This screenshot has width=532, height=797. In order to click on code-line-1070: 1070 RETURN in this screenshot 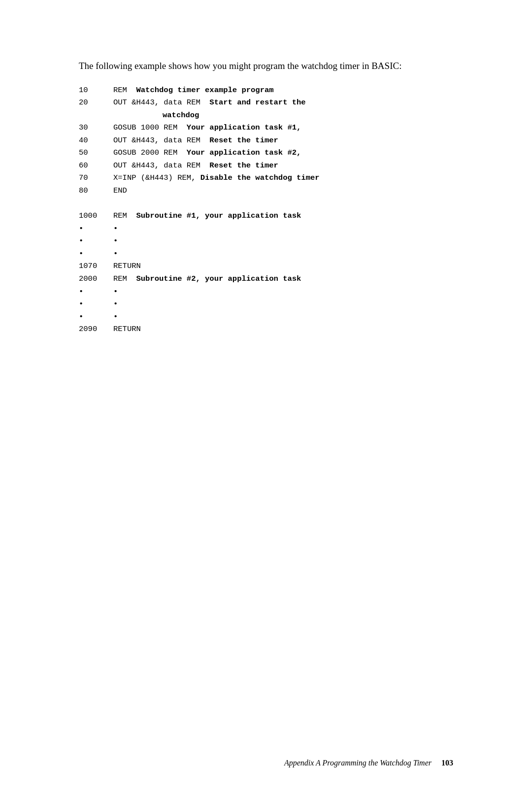, I will do `click(266, 266)`.